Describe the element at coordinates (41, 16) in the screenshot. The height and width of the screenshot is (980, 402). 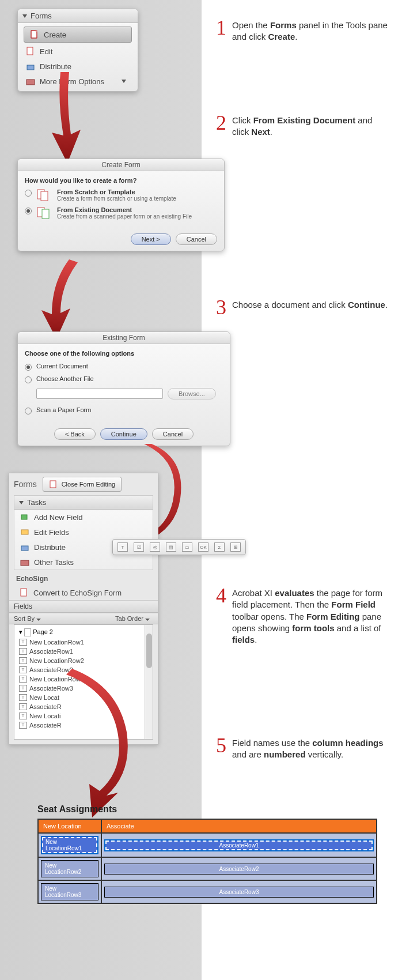
I see `forms-panel-title: Forms` at that location.